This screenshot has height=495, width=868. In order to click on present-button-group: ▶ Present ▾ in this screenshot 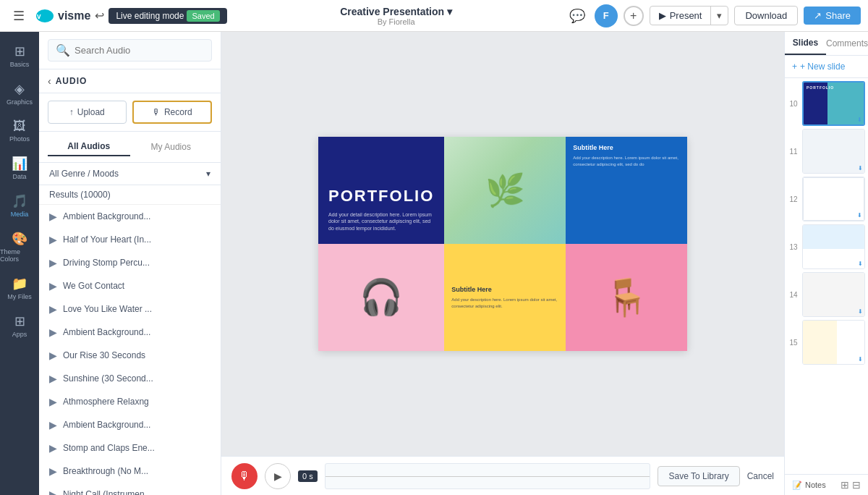, I will do `click(689, 16)`.